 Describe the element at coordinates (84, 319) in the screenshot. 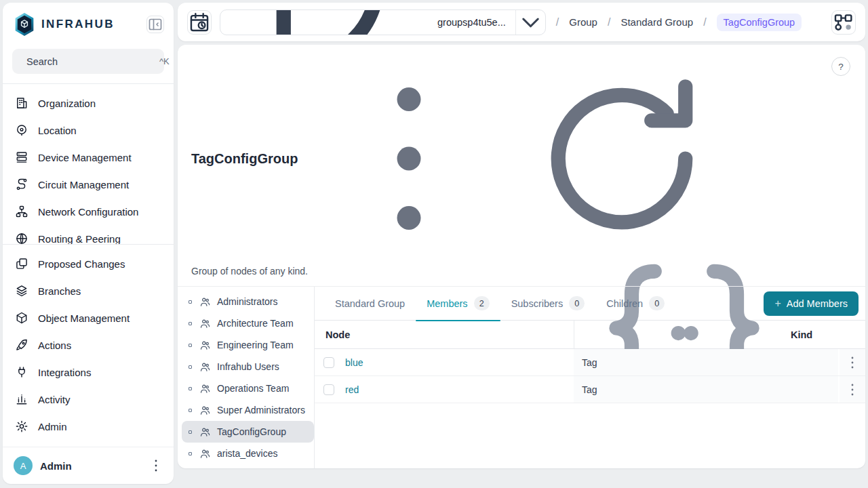

I see `sidebar-item-label: Object Management` at that location.